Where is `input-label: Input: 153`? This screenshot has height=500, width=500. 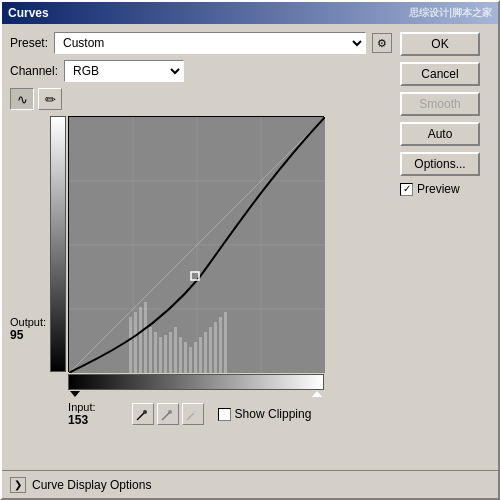 input-label: Input: 153 is located at coordinates (82, 414).